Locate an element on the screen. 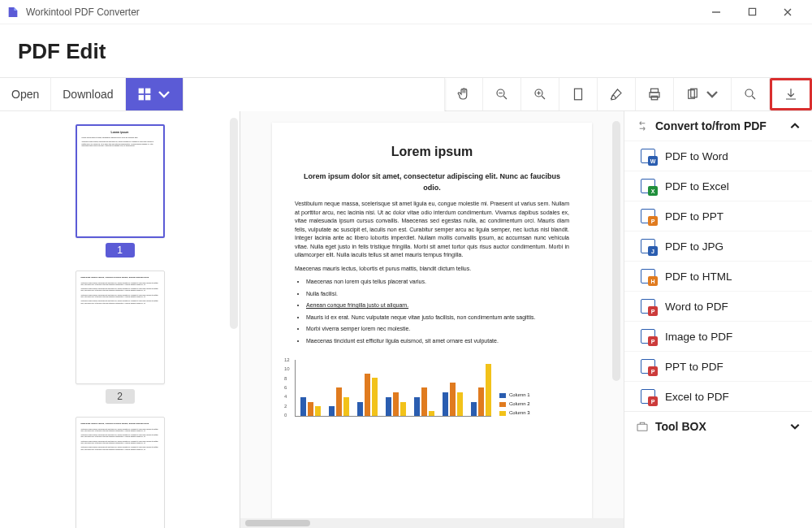 The width and height of the screenshot is (812, 528). convert-option-label: PDF to PPT is located at coordinates (694, 216).